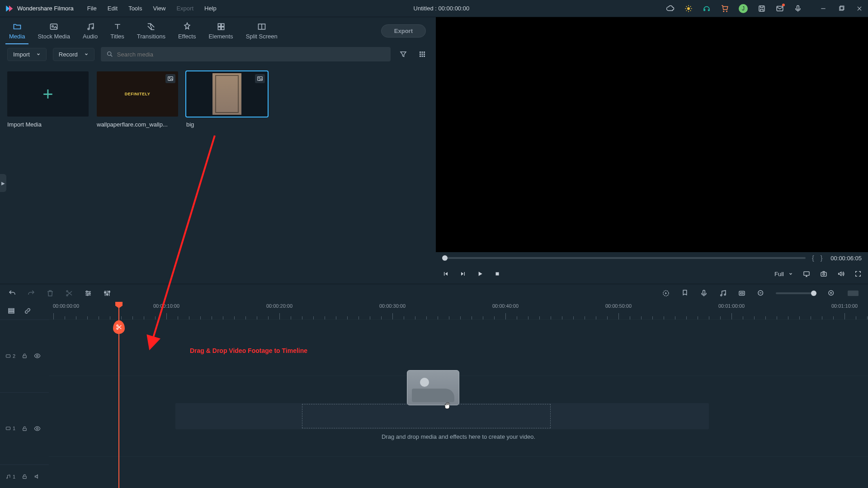 The image size is (868, 488). What do you see at coordinates (24, 404) in the screenshot?
I see `track-heads: 2 1 1` at bounding box center [24, 404].